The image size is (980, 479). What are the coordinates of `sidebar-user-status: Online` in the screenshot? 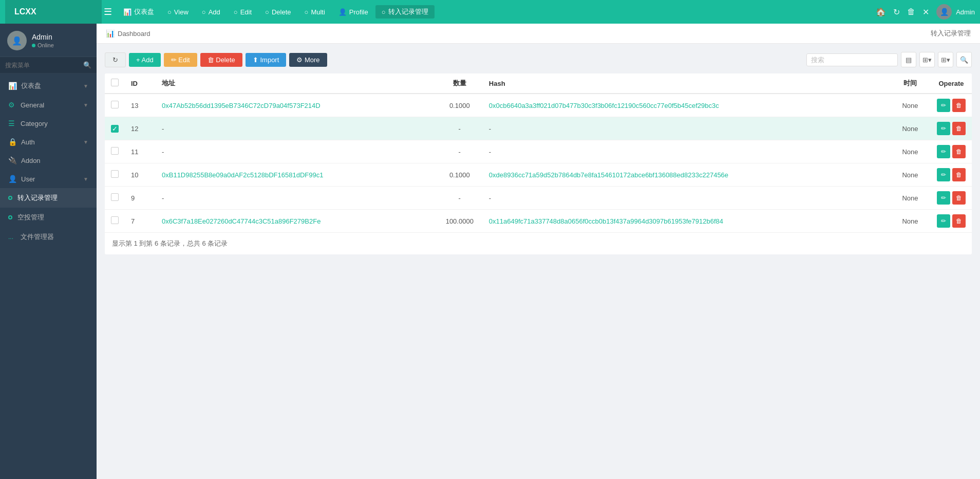 It's located at (43, 45).